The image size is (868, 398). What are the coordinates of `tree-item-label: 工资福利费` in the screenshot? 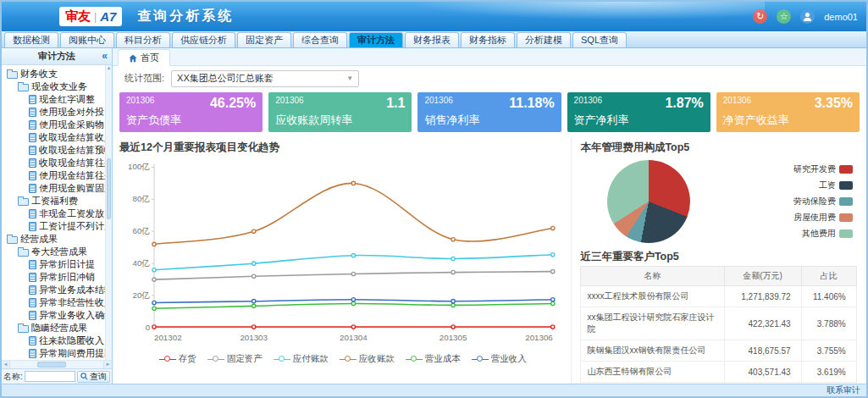 It's located at (54, 202).